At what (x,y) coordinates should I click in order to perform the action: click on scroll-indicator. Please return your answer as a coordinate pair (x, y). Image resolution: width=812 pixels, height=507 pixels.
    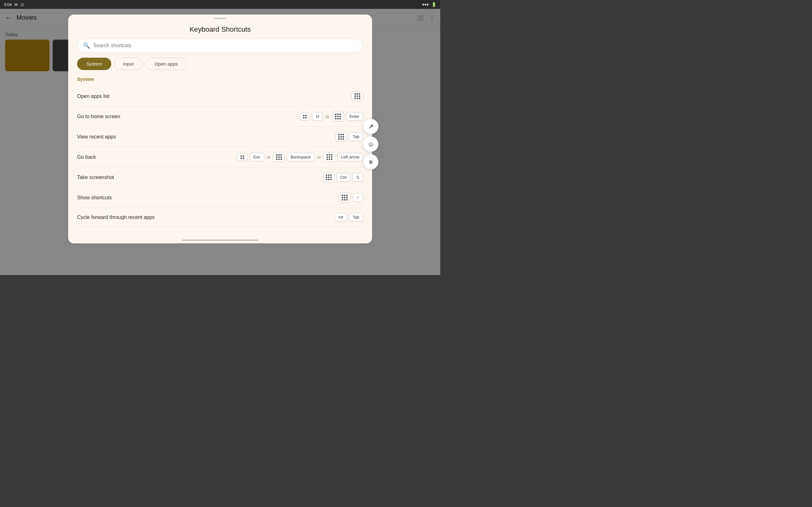
    Looking at the image, I should click on (220, 240).